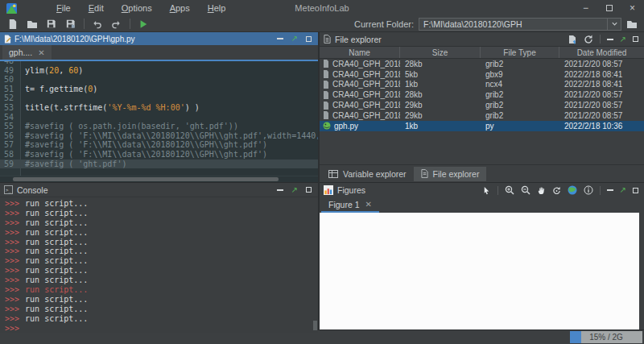 Image resolution: width=644 pixels, height=344 pixels. What do you see at coordinates (350, 205) in the screenshot?
I see `tab-figure-1: Figure 1 ✕` at bounding box center [350, 205].